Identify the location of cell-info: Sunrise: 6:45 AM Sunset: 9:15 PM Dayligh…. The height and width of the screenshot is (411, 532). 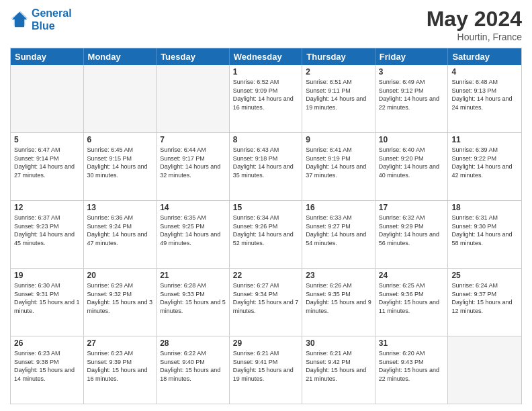
(120, 163).